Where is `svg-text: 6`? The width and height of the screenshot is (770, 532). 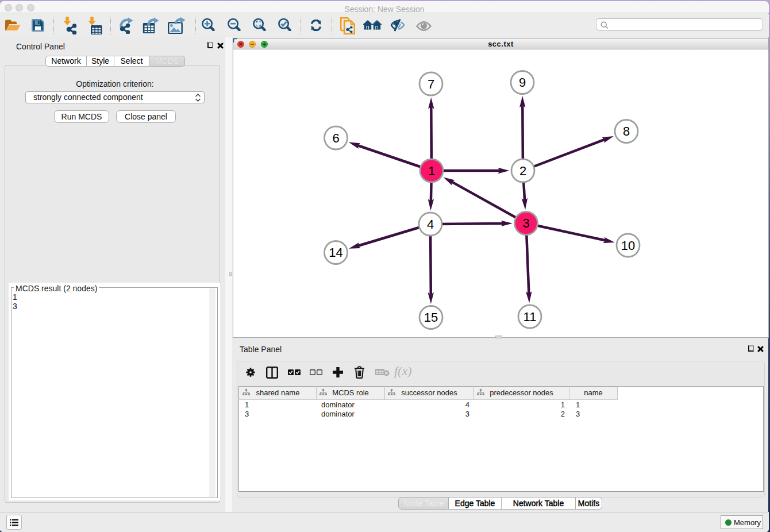 svg-text: 6 is located at coordinates (336, 138).